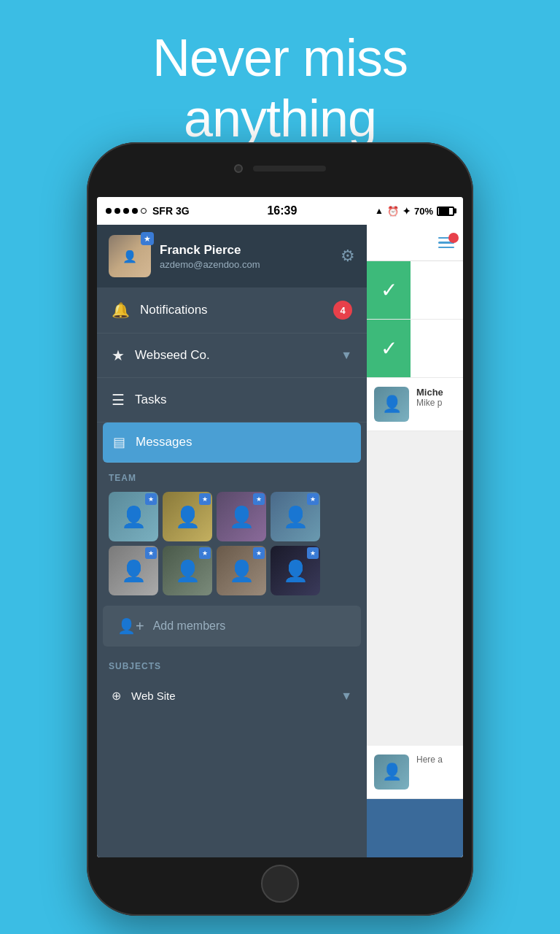 This screenshot has height=934, width=560. What do you see at coordinates (236, 696) in the screenshot?
I see `subjects-item-label: Web Site` at bounding box center [236, 696].